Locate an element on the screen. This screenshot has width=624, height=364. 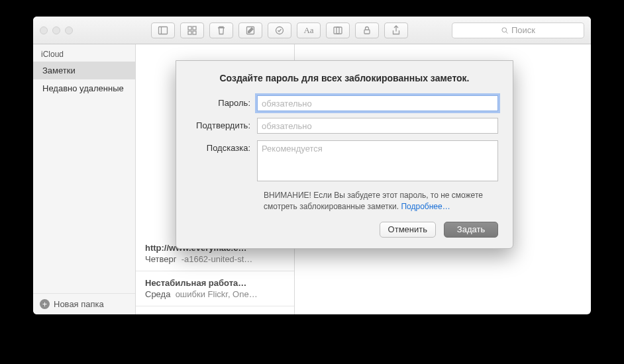
toolbar: Aa Поиск is located at coordinates (312, 30).